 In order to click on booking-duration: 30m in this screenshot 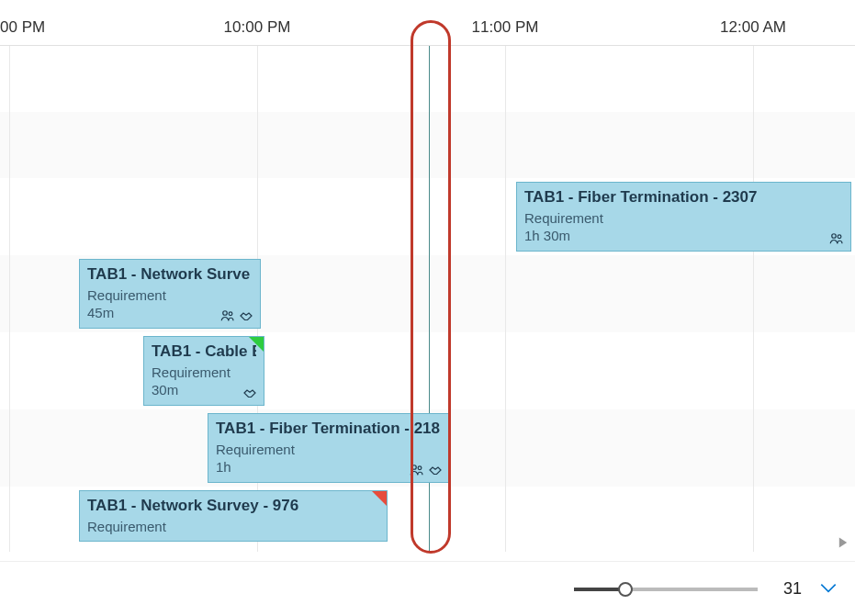, I will do `click(204, 389)`.